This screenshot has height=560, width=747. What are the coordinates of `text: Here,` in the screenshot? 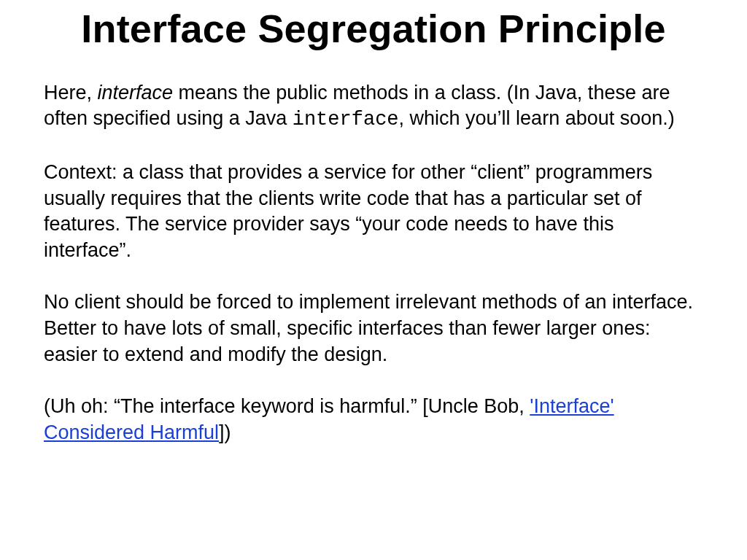 It's located at (71, 93).